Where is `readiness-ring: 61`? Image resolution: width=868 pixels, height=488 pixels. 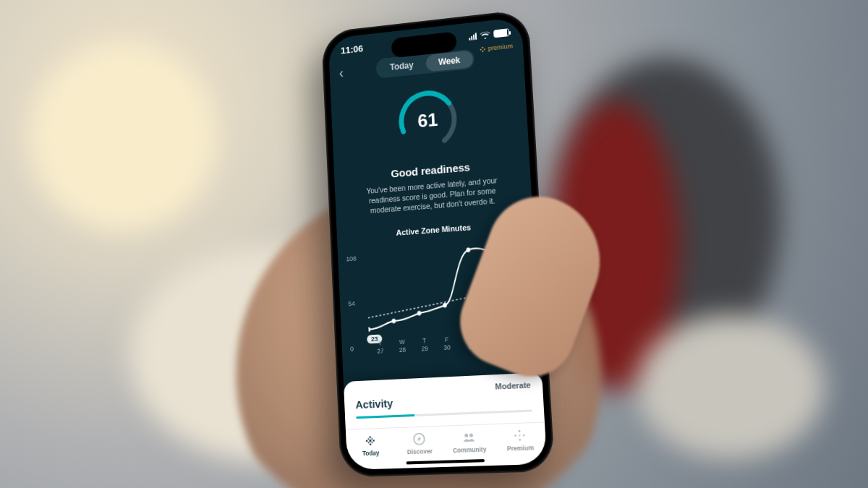 readiness-ring: 61 is located at coordinates (428, 119).